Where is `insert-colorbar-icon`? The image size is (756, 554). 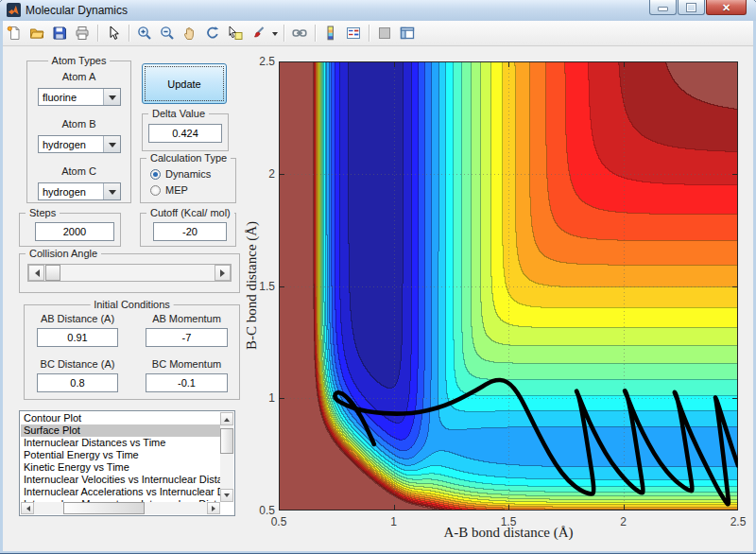
insert-colorbar-icon is located at coordinates (331, 33).